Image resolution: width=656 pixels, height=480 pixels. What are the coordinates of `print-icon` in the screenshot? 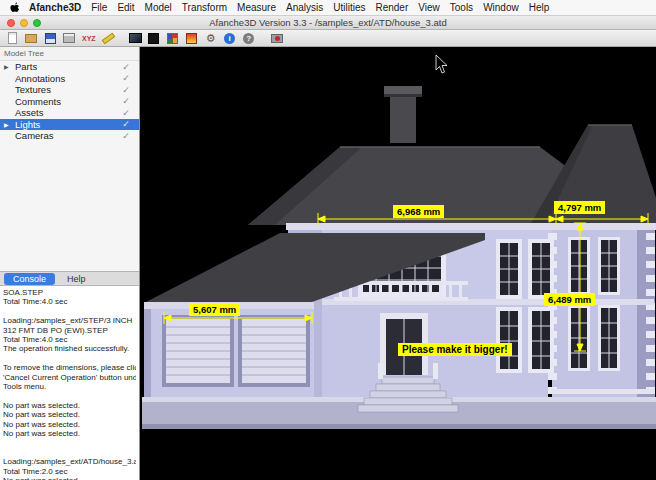 It's located at (69, 38).